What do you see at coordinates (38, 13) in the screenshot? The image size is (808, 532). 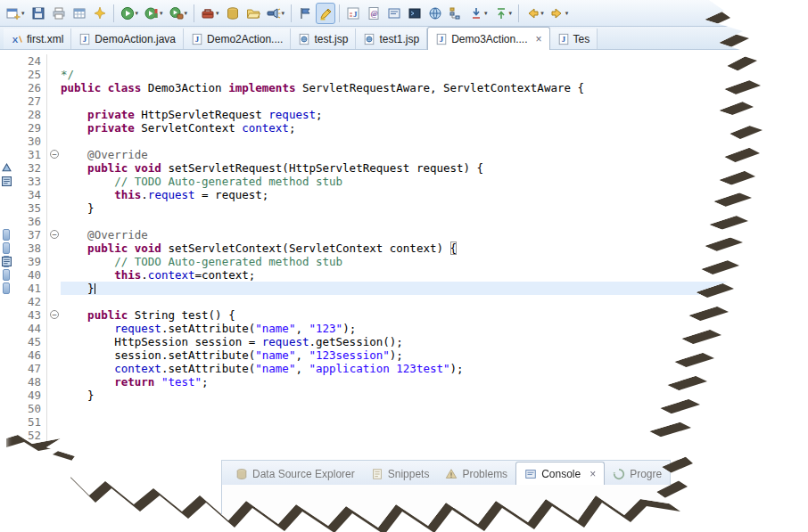 I see `save-button` at bounding box center [38, 13].